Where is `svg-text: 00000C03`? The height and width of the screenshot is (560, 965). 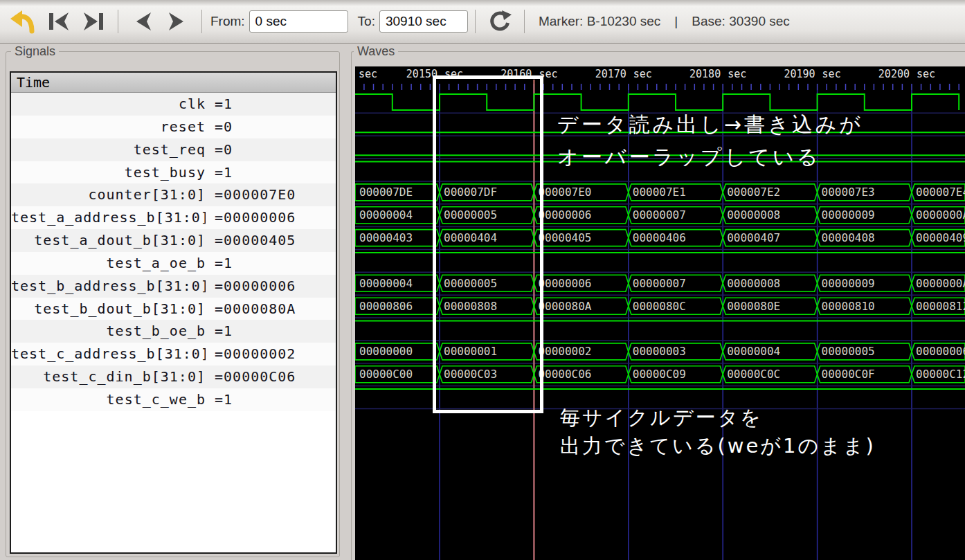 svg-text: 00000C03 is located at coordinates (471, 374).